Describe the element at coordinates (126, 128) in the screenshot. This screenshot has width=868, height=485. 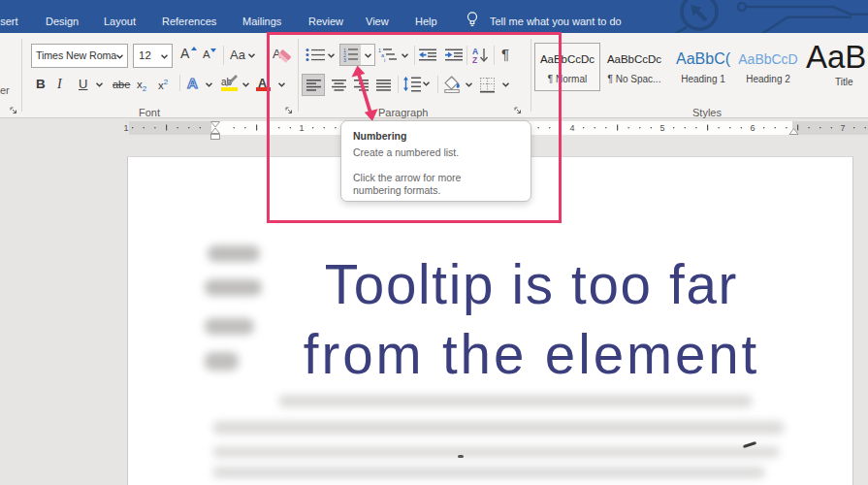
I see `svg-text: 1` at that location.